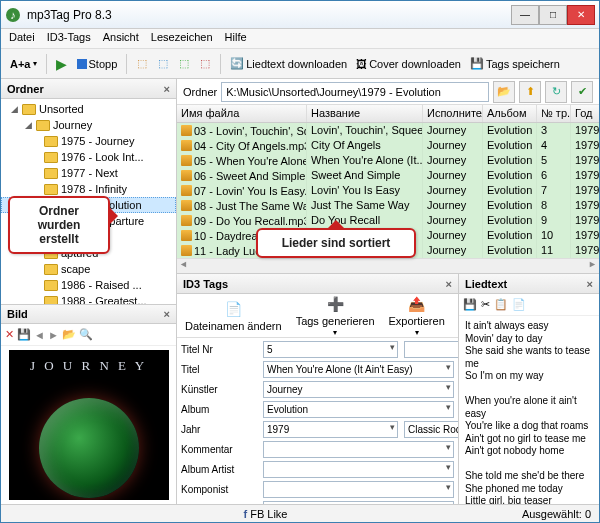 The width and height of the screenshot is (600, 523). I want to click on rename-files-button: 📄Dateinamen ändern, so click(234, 316).